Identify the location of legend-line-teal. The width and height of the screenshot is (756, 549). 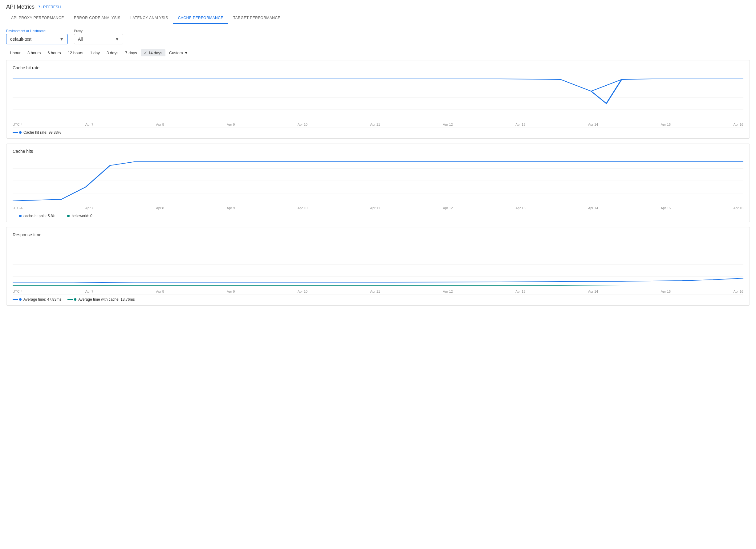
(63, 216).